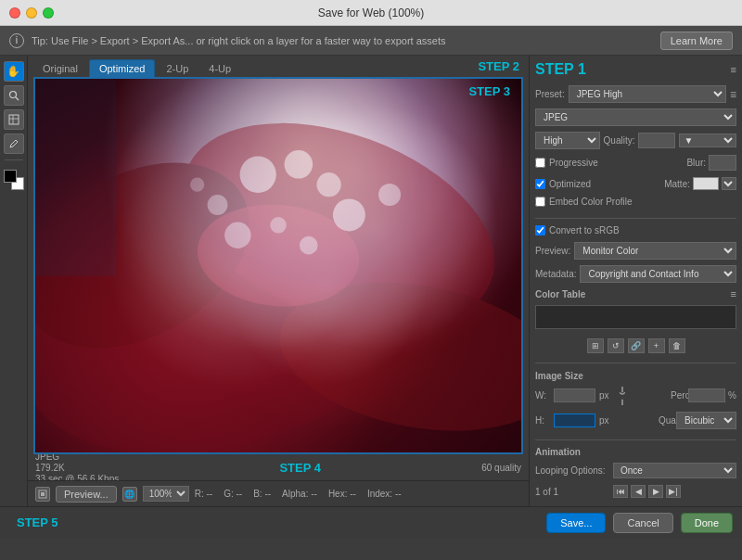 Image resolution: width=742 pixels, height=560 pixels. What do you see at coordinates (734, 294) in the screenshot?
I see `color-table-menu: ≡` at bounding box center [734, 294].